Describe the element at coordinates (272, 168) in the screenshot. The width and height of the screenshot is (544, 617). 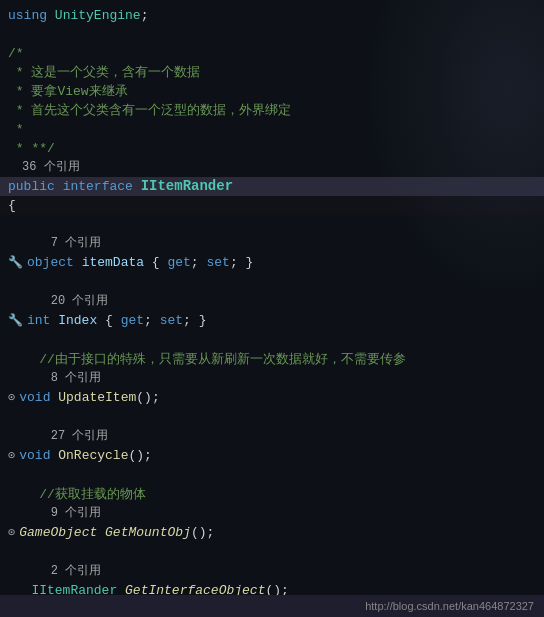
I see `ref-count-line: 36 个引用` at that location.